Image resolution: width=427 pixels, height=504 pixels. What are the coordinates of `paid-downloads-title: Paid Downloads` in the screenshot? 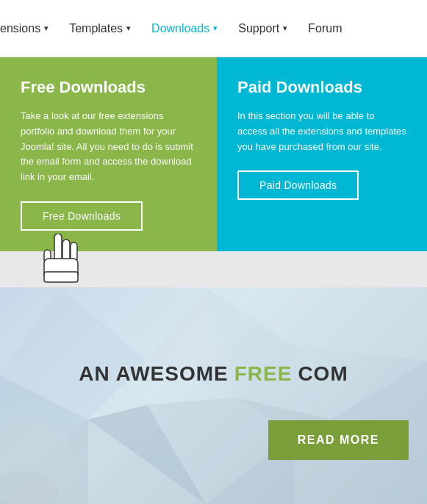 It's located at (322, 87).